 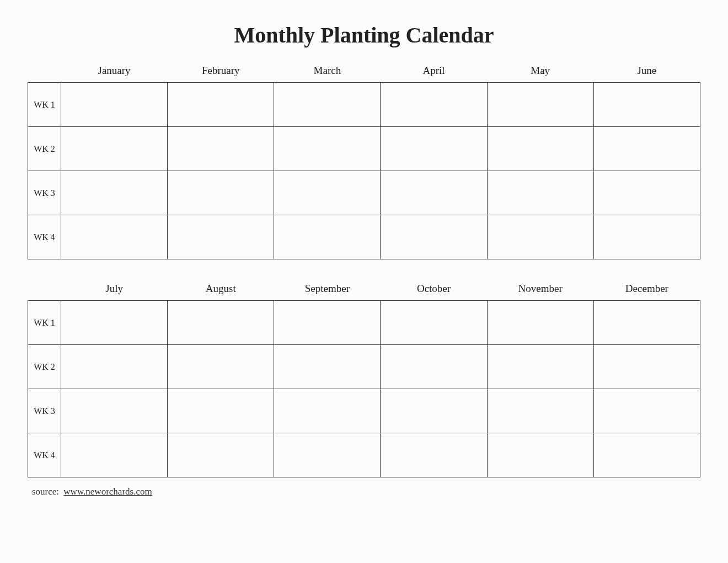 What do you see at coordinates (540, 290) in the screenshot?
I see `month-header: November` at bounding box center [540, 290].